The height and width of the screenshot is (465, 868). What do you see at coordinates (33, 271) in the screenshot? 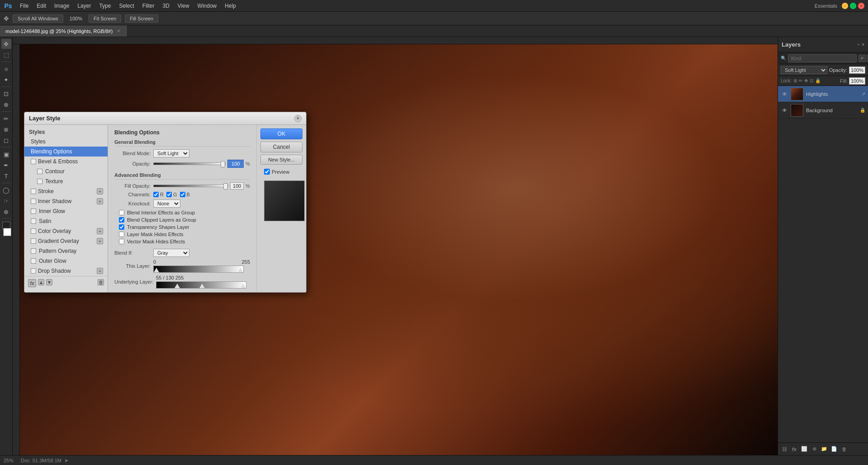
I see `drop-shadow-checkbox` at bounding box center [33, 271].